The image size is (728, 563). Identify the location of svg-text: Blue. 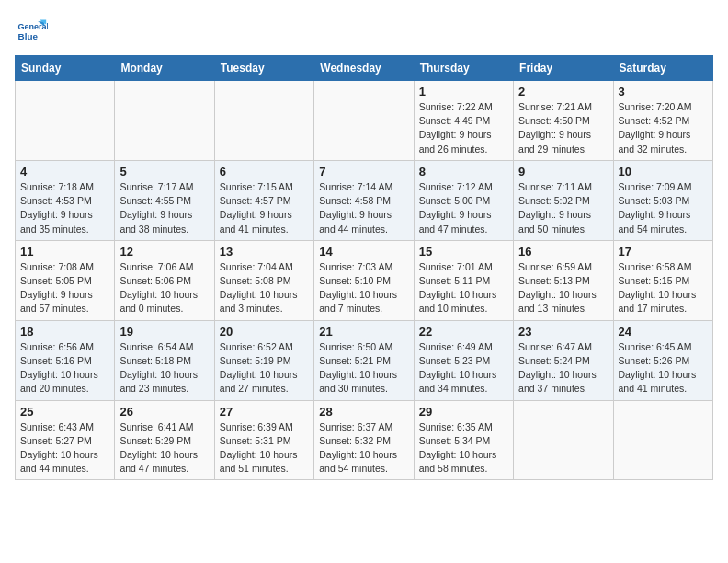
(28, 37).